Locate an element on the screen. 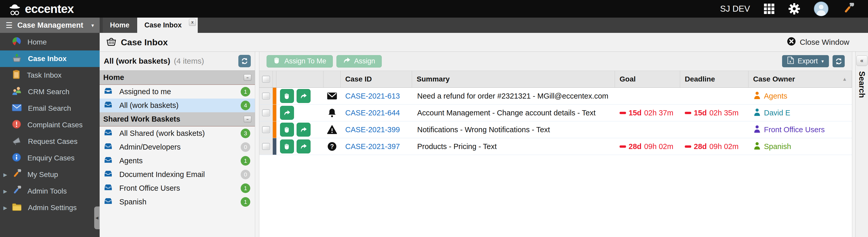 Image resolution: width=868 pixels, height=237 pixels. table-row: CASE-2021-644 Account Management - Chang… is located at coordinates (556, 113).